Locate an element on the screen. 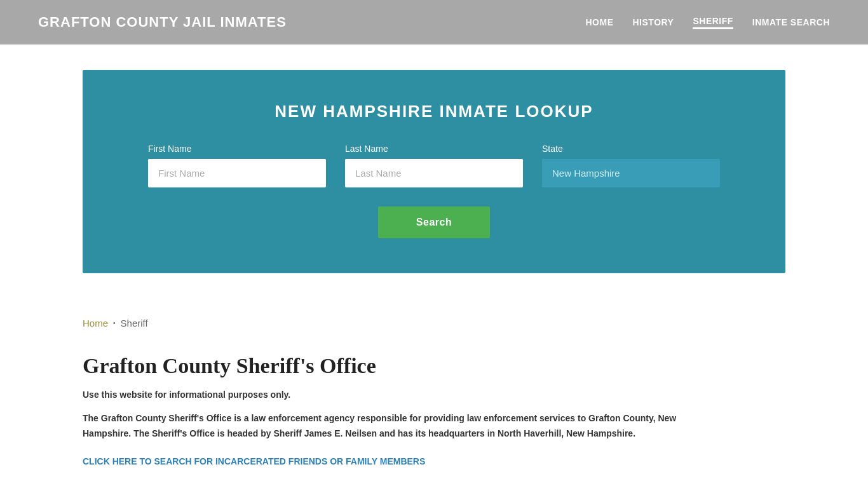 This screenshot has height=488, width=868. description-text: The Grafton County Sheriff's Office is a… is located at coordinates (400, 426).